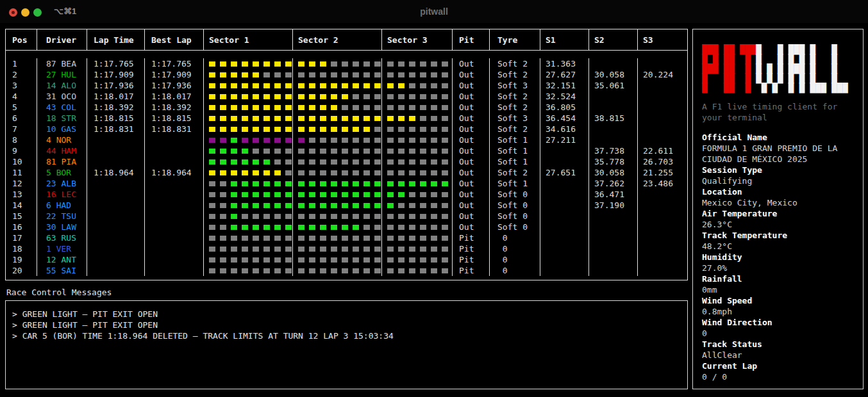  Describe the element at coordinates (346, 64) in the screenshot. I see `table-row: 187 BEA1:17.7651:17.765OutSoft 231.363` at that location.